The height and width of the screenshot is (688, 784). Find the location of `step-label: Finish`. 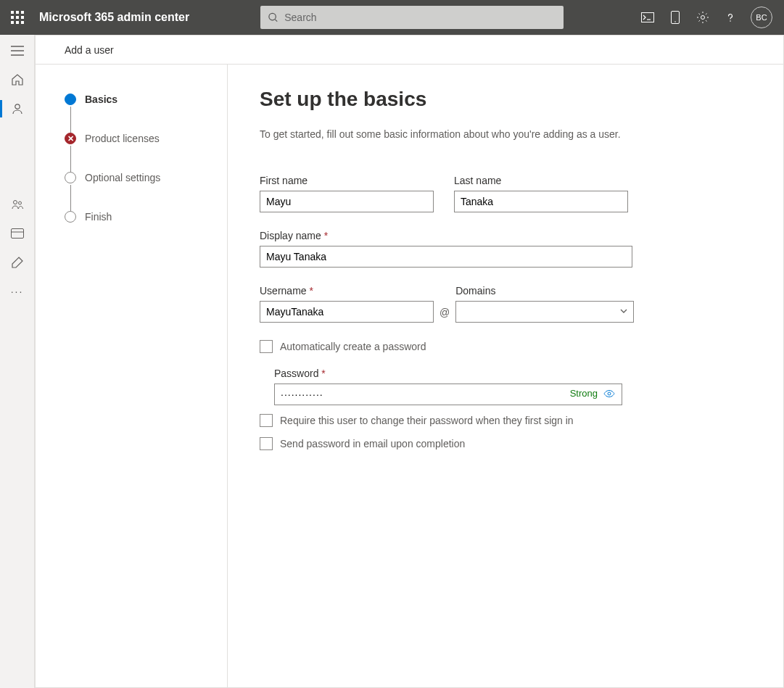

step-label: Finish is located at coordinates (99, 217).